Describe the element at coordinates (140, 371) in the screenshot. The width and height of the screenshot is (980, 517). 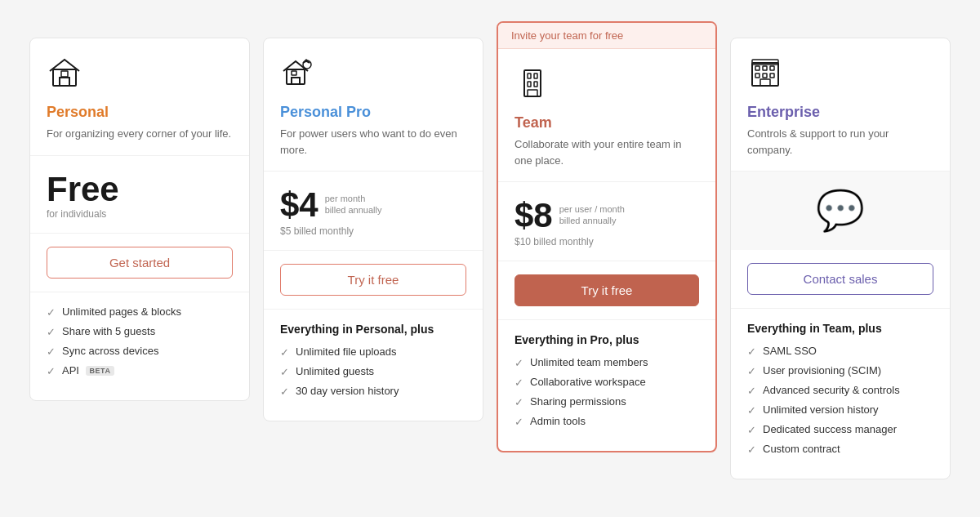
I see `feature-personal-3: ✓ API BETA` at that location.